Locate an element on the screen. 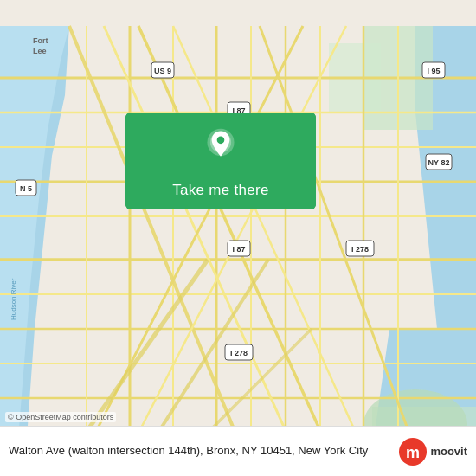 The image size is (476, 476). moovit-logo-text: moovit is located at coordinates (448, 452).